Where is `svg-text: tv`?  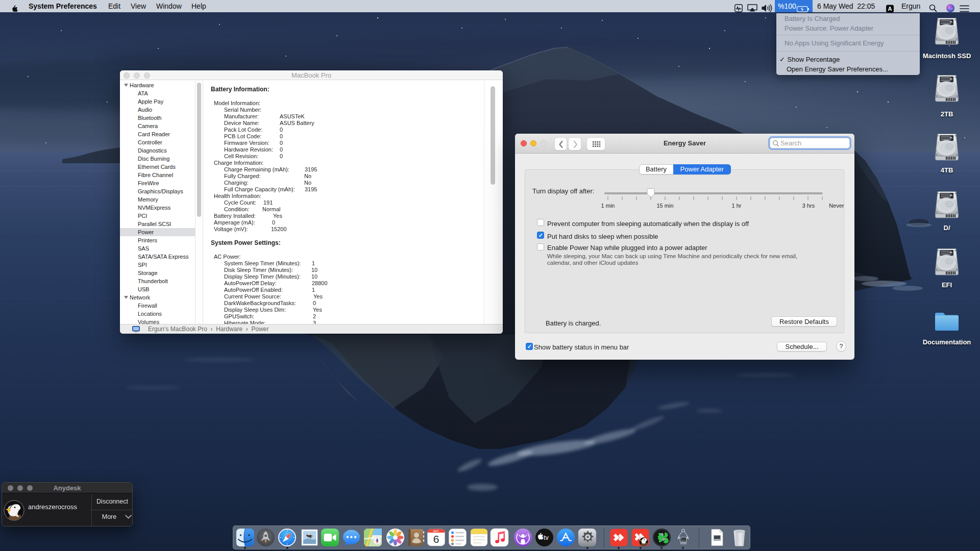
svg-text: tv is located at coordinates (546, 538).